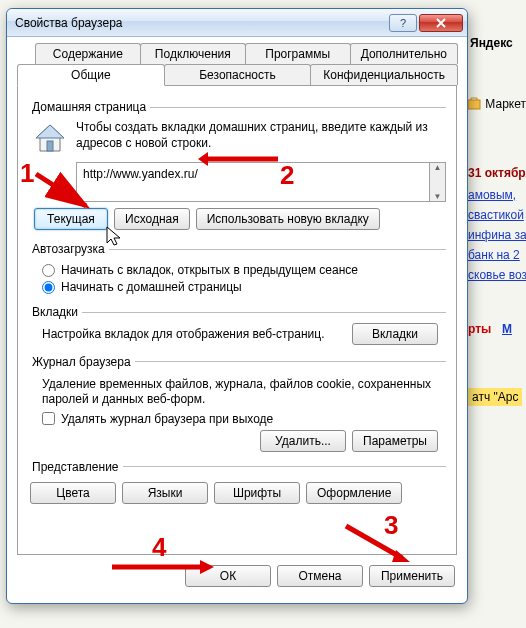 The image size is (526, 628). I want to click on close-button, so click(441, 23).